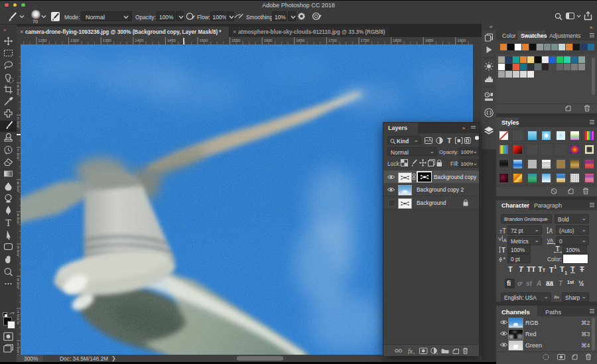  I want to click on svg-text: fx, so click(411, 351).